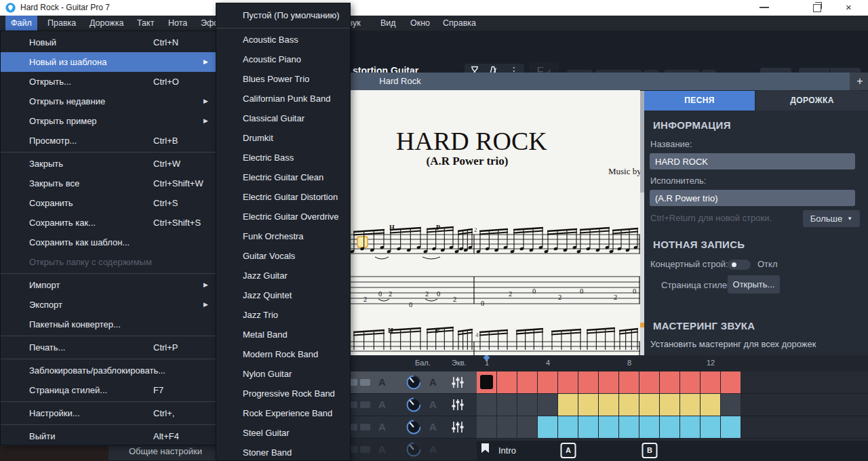 Image resolution: width=868 pixels, height=461 pixels. What do you see at coordinates (108, 102) in the screenshot?
I see `file-menu-item: Открыть недавние▶` at bounding box center [108, 102].